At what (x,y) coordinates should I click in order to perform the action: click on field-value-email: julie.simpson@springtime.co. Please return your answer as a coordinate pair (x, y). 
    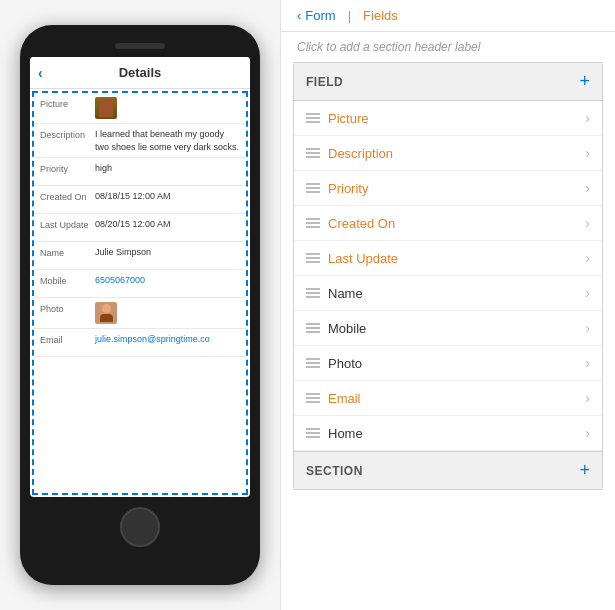
    Looking at the image, I should click on (168, 342).